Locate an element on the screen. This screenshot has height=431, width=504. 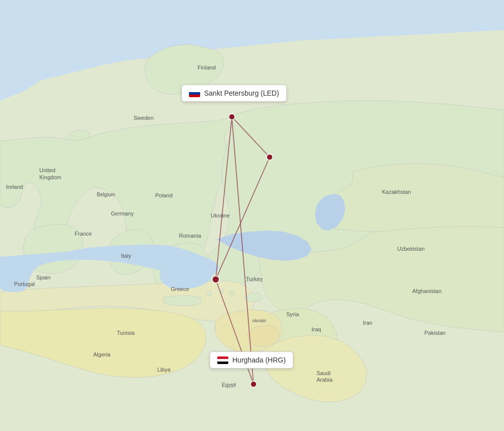
svg-text: Uzbekistan is located at coordinates (411, 249).